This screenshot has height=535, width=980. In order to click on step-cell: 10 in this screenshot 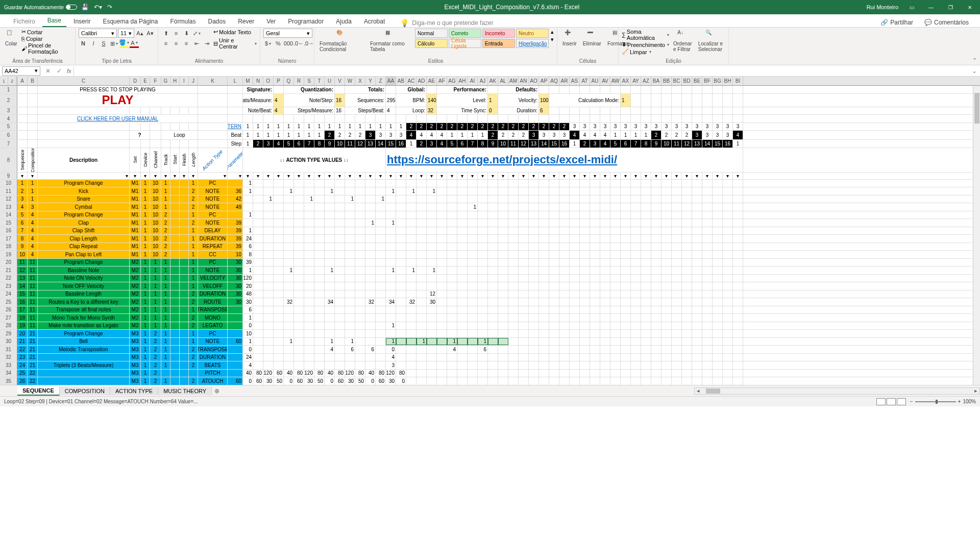, I will do `click(340, 144)`.